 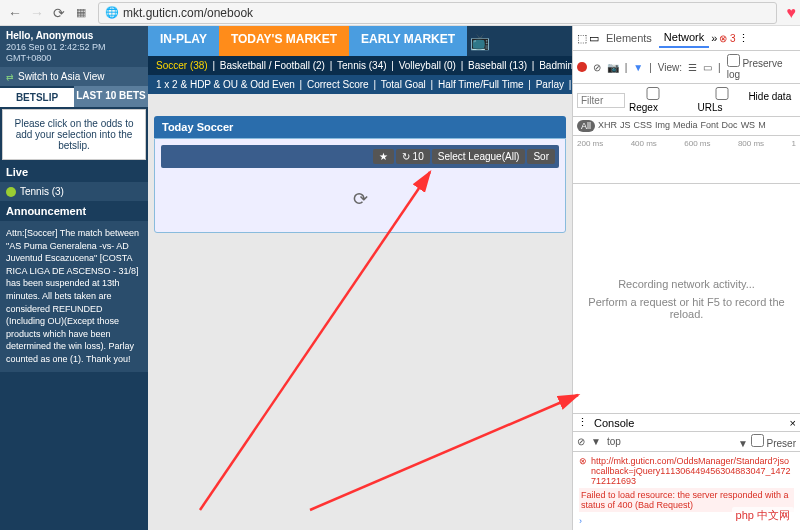 I want to click on announcement-head: Announcement, so click(x=74, y=211).